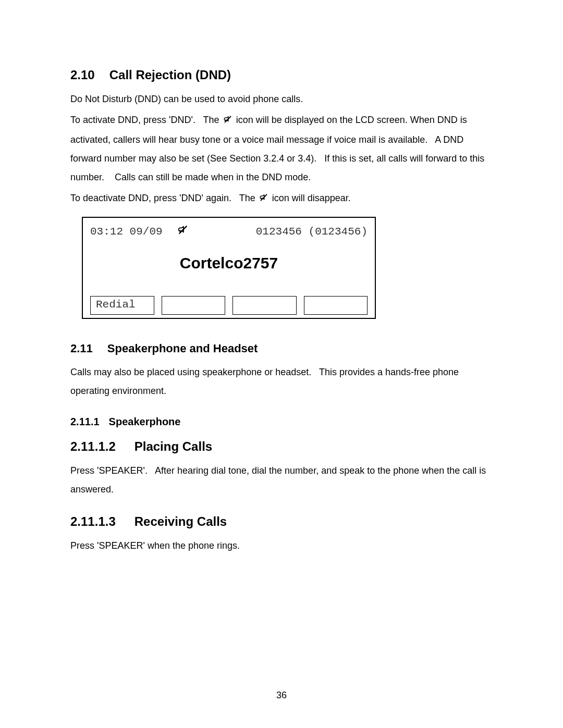 This screenshot has width=563, height=728. What do you see at coordinates (182, 348) in the screenshot?
I see `heading-text: Speakerphone and Headset` at bounding box center [182, 348].